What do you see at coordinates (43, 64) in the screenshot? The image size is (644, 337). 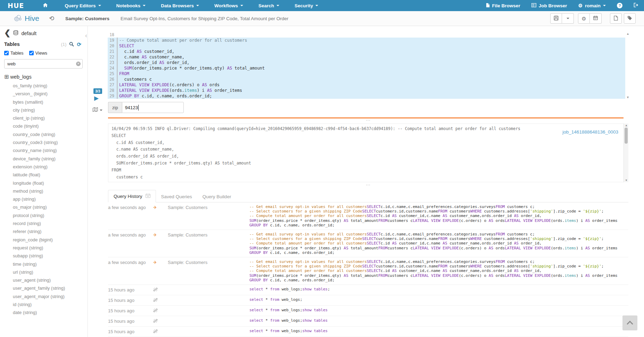 I see `table-search-input` at bounding box center [43, 64].